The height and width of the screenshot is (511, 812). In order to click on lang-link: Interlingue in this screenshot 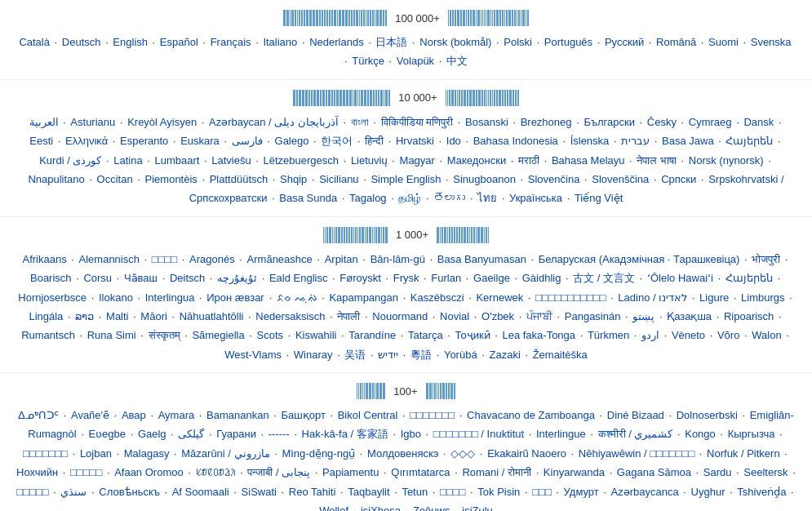, I will do `click(561, 434)`.